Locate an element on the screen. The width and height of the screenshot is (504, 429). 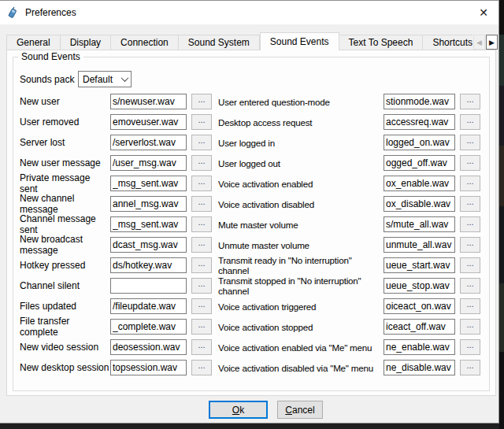
tab-connection: Connection is located at coordinates (145, 43).